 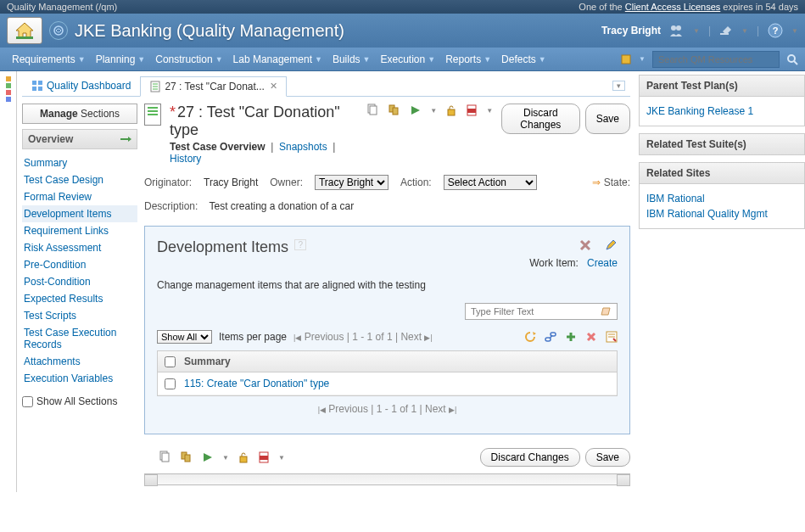 I want to click on filter-input, so click(x=535, y=311).